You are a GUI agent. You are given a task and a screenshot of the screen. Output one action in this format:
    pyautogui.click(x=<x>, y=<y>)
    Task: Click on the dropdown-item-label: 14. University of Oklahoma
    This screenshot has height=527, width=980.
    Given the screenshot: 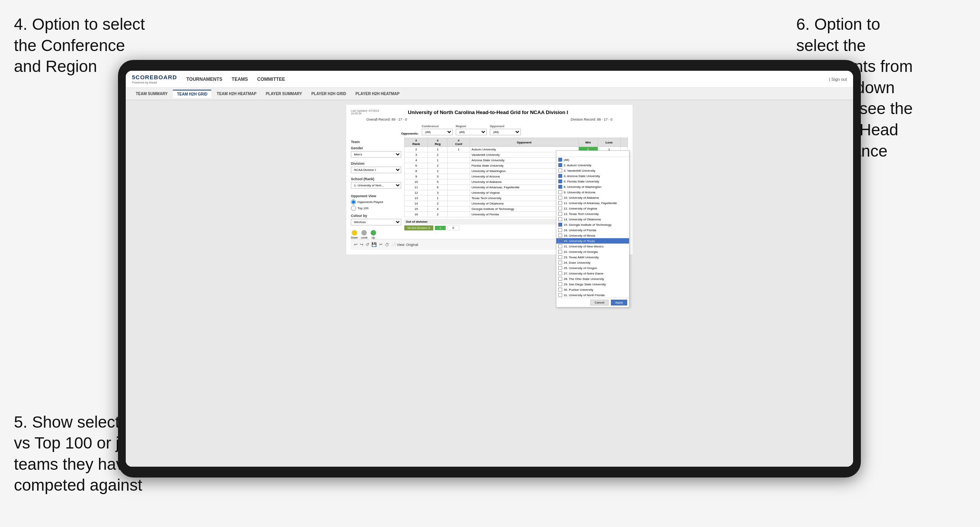 What is the action you would take?
    pyautogui.click(x=582, y=220)
    